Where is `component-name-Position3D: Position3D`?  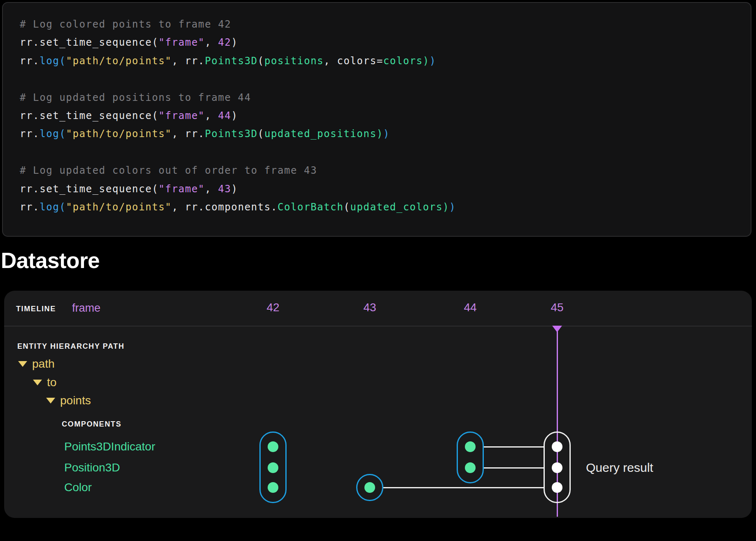
component-name-Position3D: Position3D is located at coordinates (92, 468).